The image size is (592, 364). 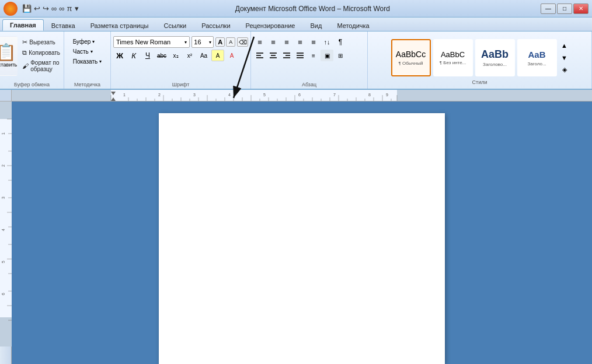 What do you see at coordinates (340, 42) in the screenshot?
I see `show-marks-button: ¶` at bounding box center [340, 42].